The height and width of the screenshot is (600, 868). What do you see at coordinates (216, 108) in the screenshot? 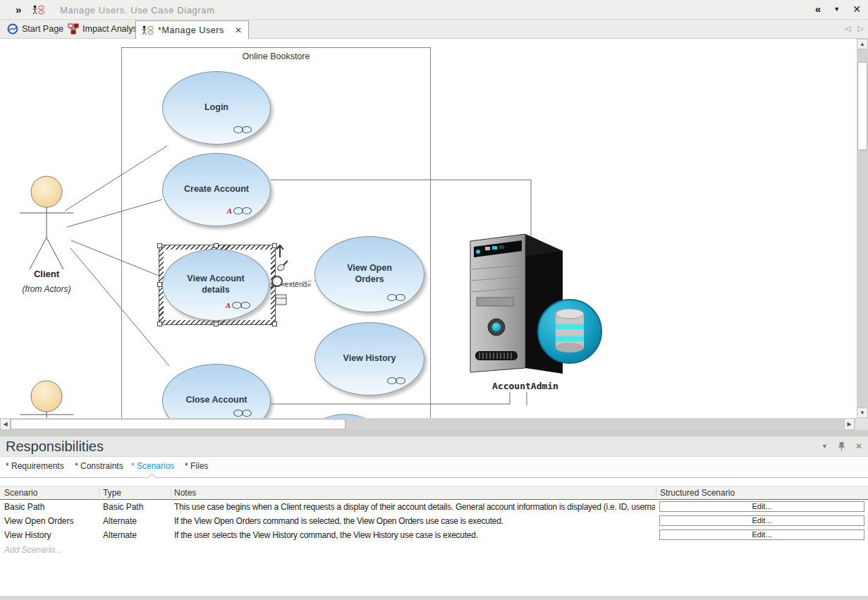
I see `usecase-label: Login` at bounding box center [216, 108].